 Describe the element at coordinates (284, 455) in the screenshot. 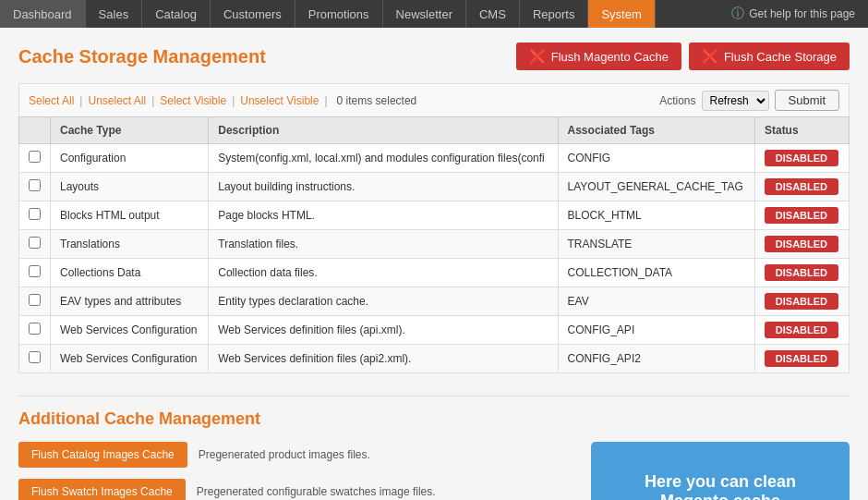

I see `flush-description: Pregenerated product images files.` at that location.